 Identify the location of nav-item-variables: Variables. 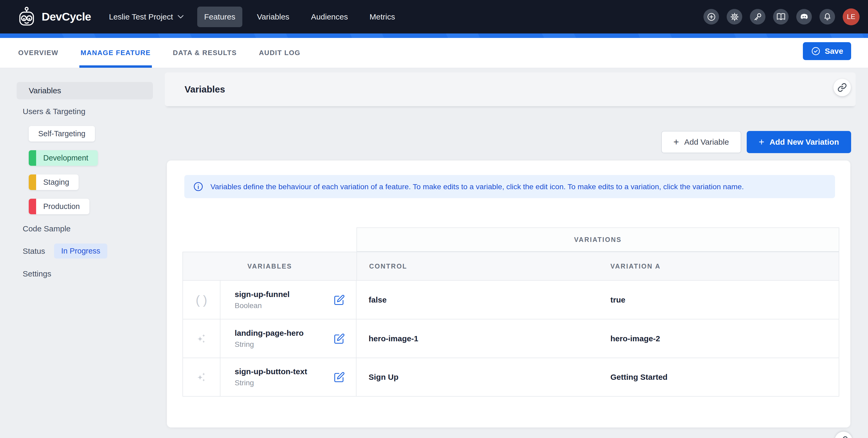
(274, 17).